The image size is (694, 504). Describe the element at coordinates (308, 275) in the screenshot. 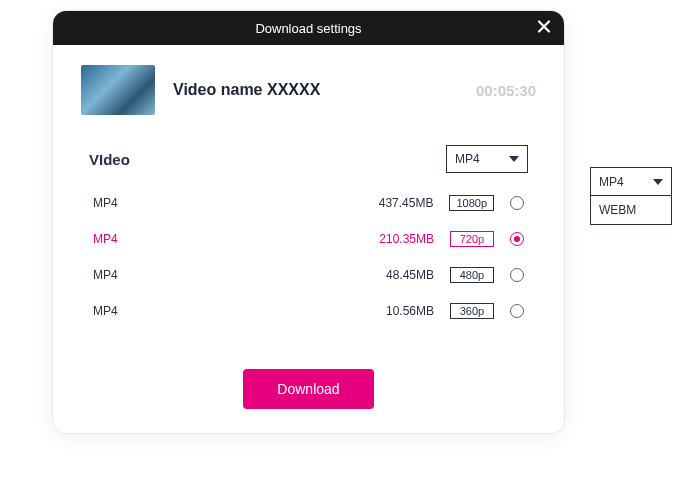

I see `quality-option-row: MP4 48.45MB 480p` at that location.